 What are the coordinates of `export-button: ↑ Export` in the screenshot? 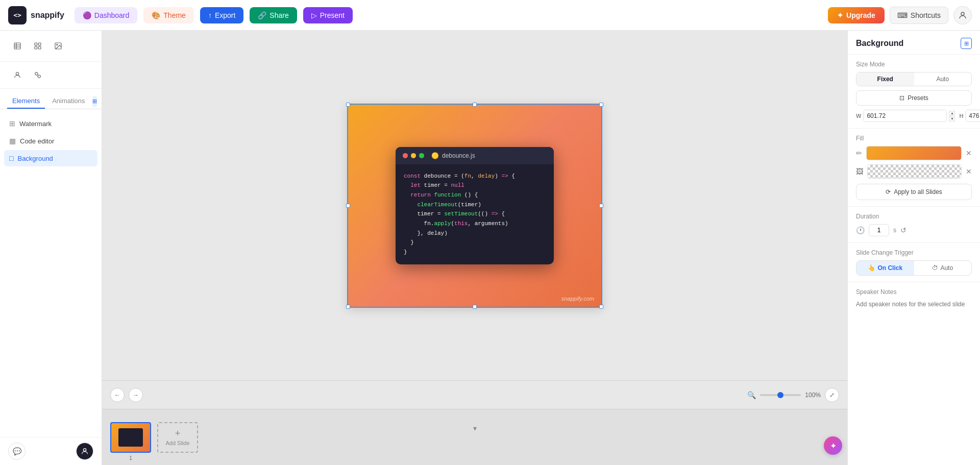 It's located at (222, 15).